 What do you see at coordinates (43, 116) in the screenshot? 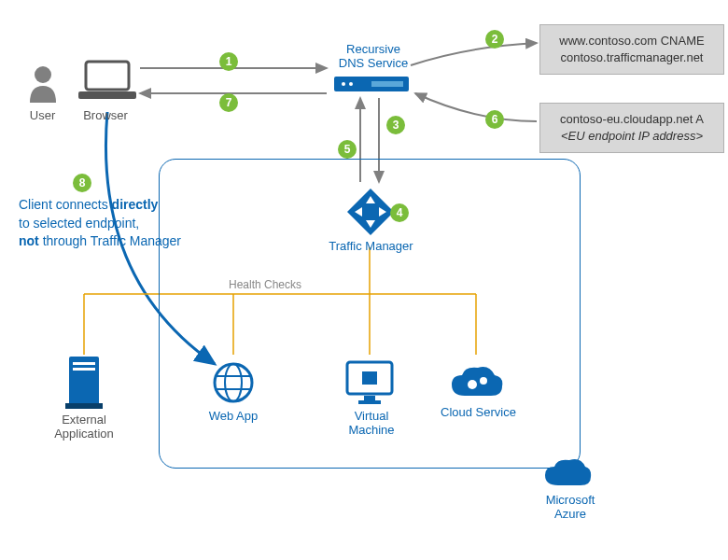
I see `user-label: User` at bounding box center [43, 116].